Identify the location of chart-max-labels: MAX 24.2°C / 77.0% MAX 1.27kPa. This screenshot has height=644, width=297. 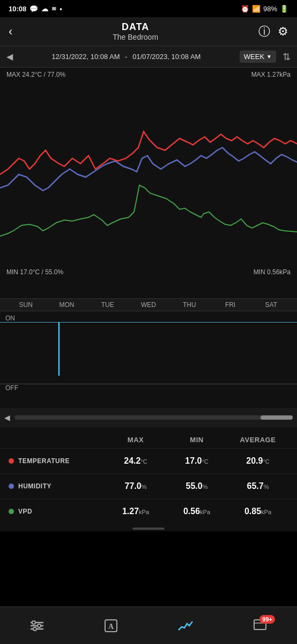
(148, 75).